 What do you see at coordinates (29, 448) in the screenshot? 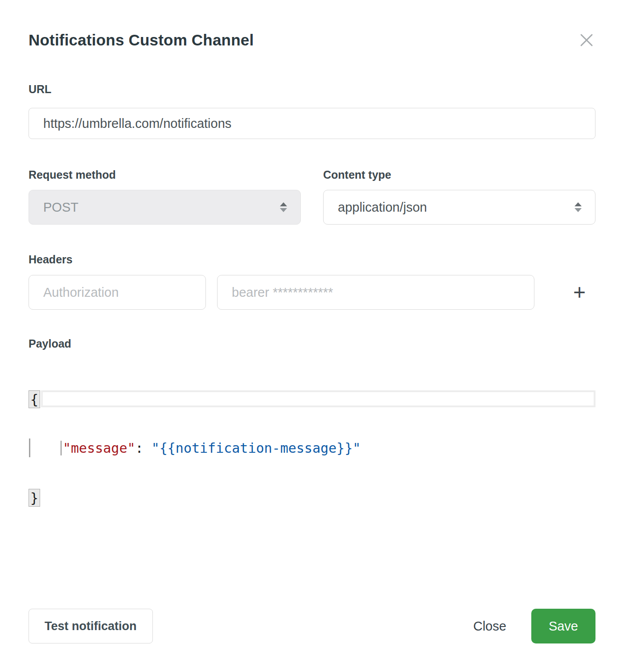
I see `indent-guide` at bounding box center [29, 448].